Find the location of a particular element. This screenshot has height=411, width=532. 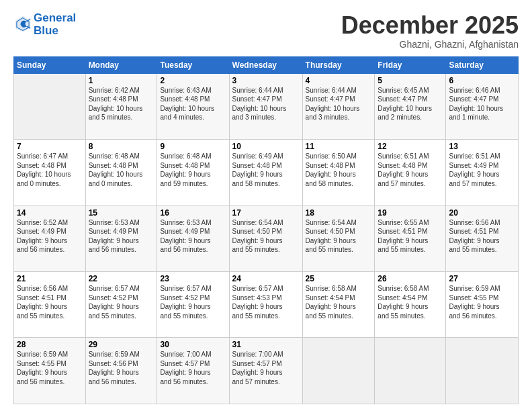

day-number: 9 is located at coordinates (193, 146).